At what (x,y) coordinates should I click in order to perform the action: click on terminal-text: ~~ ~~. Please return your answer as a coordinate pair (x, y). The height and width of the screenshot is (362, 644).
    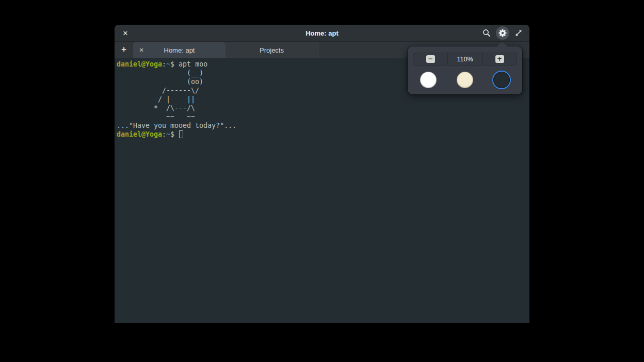
    Looking at the image, I should click on (156, 117).